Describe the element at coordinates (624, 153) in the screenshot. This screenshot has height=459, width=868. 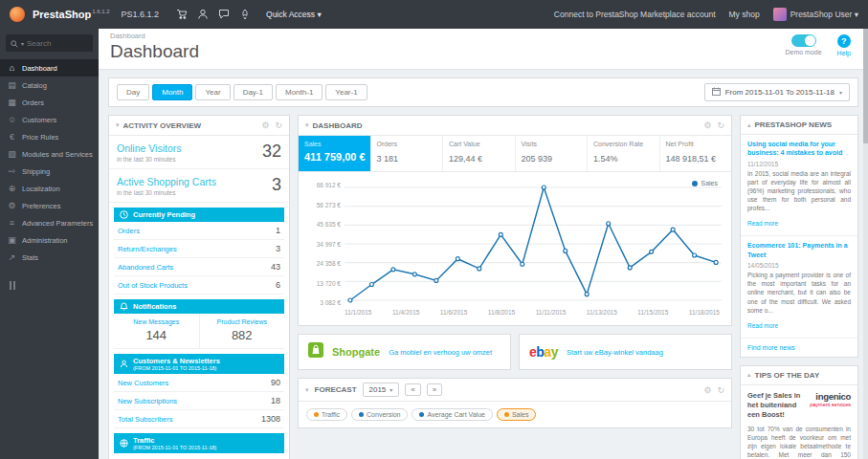
I see `kpi-conversion-rate: Conversion Rate1.54%` at that location.